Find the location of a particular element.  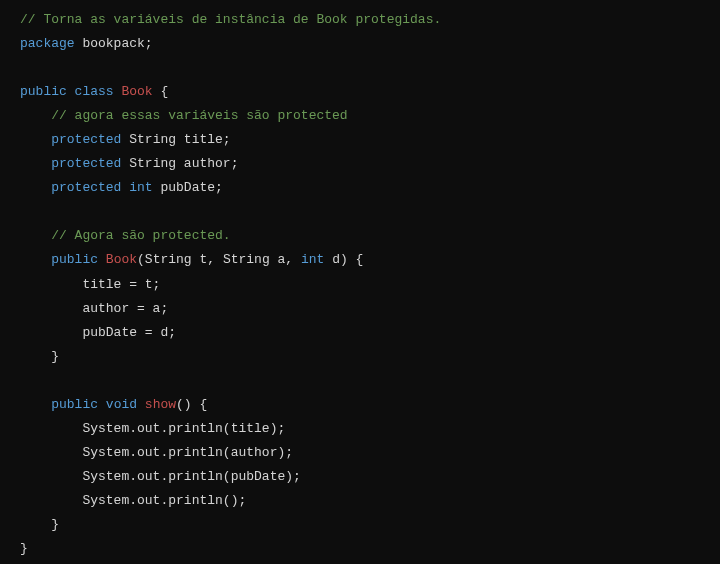

paren: ( is located at coordinates (141, 260).